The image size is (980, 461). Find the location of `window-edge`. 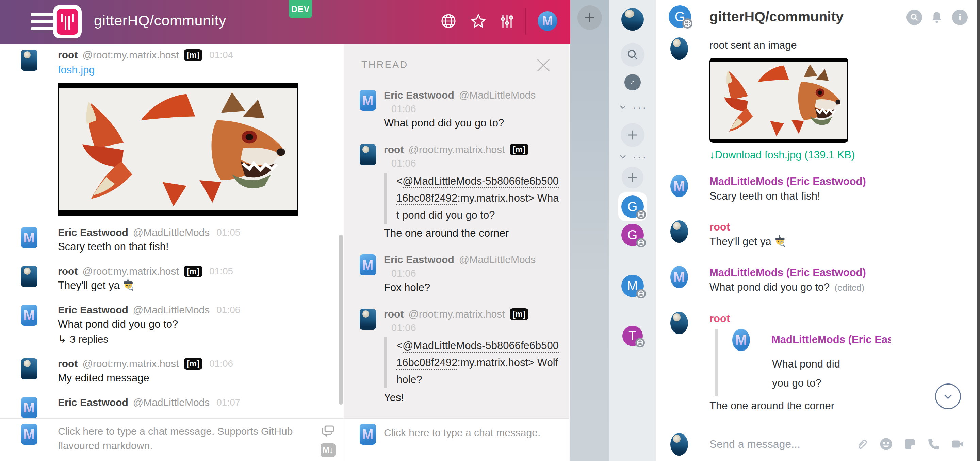

window-edge is located at coordinates (978, 230).